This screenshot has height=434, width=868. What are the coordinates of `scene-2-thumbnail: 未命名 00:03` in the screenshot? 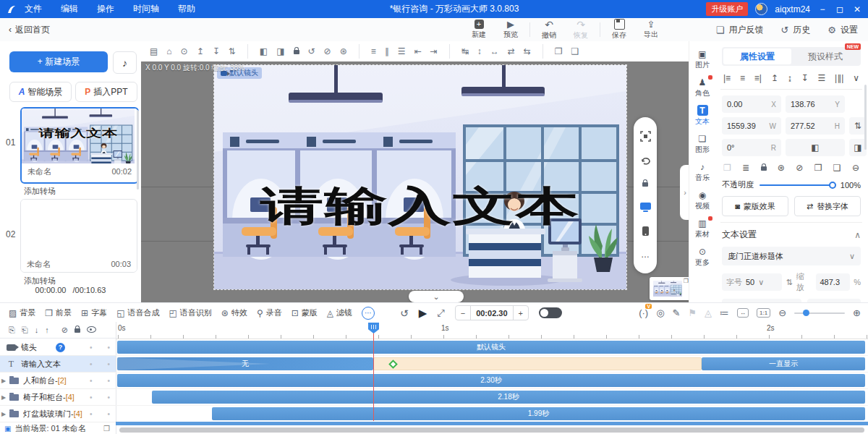 It's located at (79, 236).